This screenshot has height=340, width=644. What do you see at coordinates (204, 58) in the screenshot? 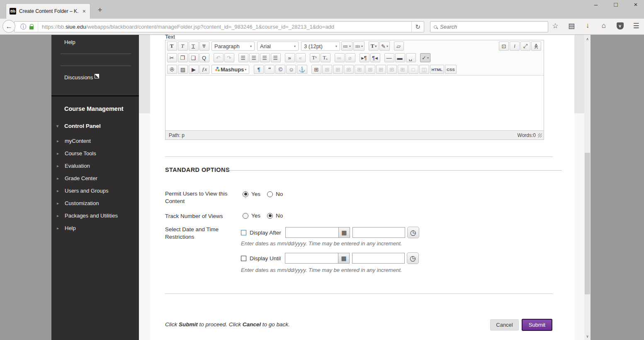
I see `find-icon: Q` at bounding box center [204, 58].